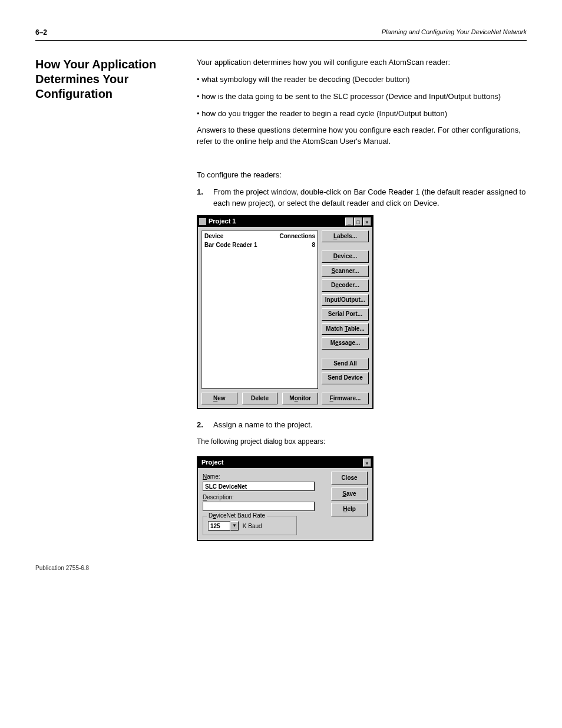 Image resolution: width=562 pixels, height=728 pixels. What do you see at coordinates (281, 40) in the screenshot?
I see `divider` at bounding box center [281, 40].